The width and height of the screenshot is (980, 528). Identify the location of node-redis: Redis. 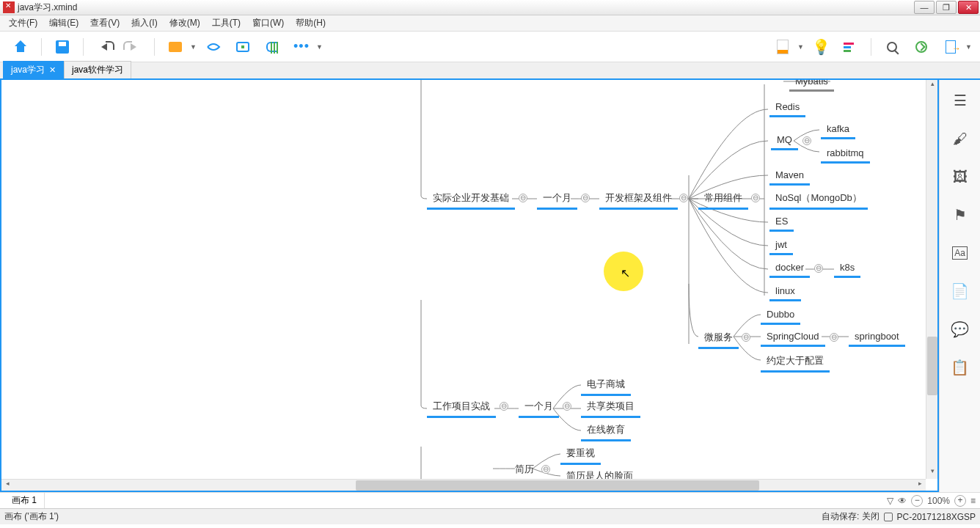
(788, 108).